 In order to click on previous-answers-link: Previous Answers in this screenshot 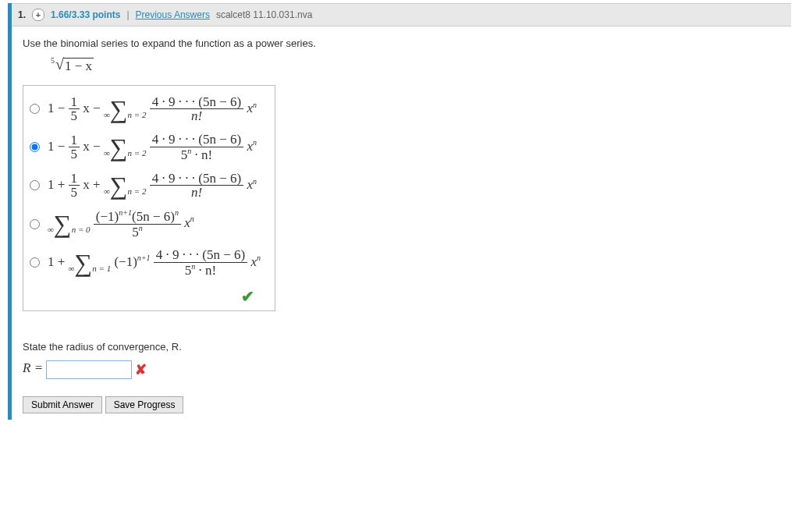, I will do `click(173, 15)`.